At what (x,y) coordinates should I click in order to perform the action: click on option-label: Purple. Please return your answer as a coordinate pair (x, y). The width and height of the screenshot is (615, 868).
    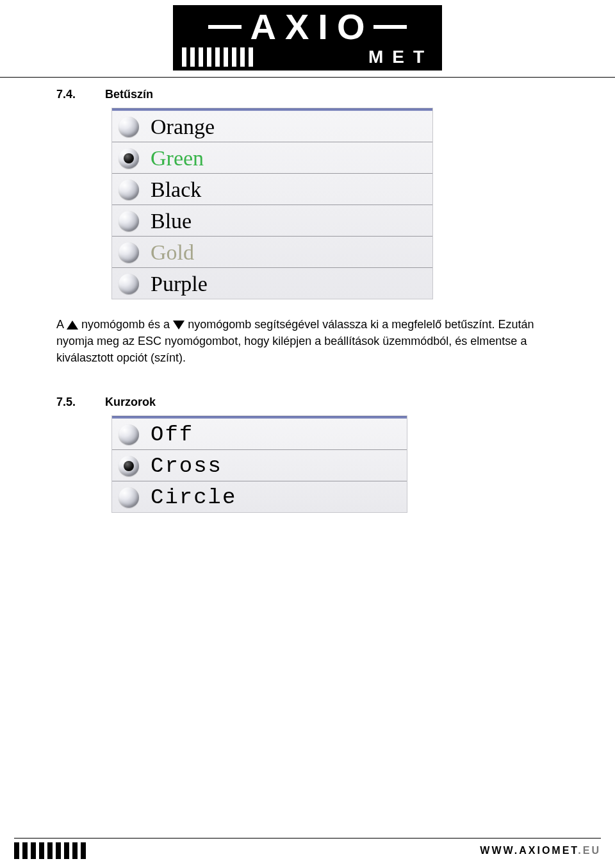
    Looking at the image, I should click on (179, 284).